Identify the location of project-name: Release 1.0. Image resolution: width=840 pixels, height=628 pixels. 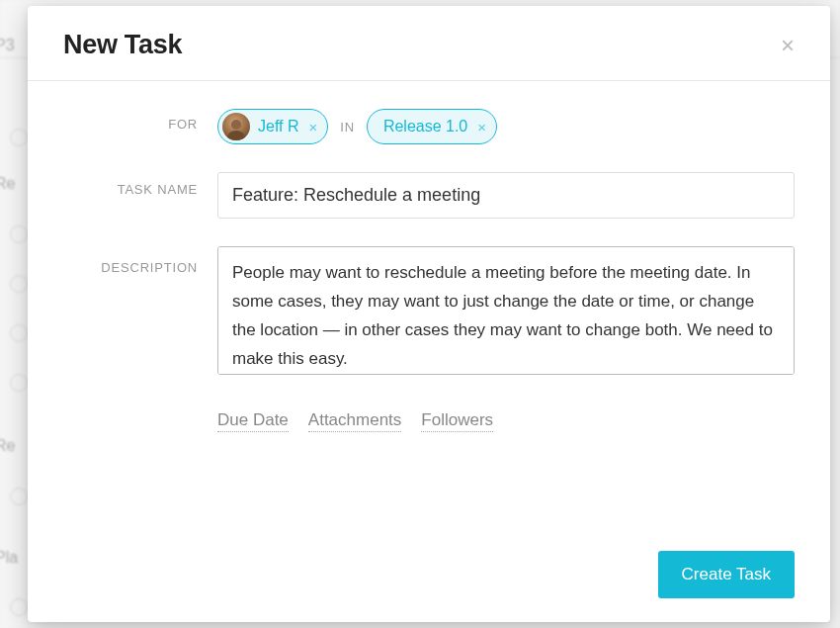
(425, 127).